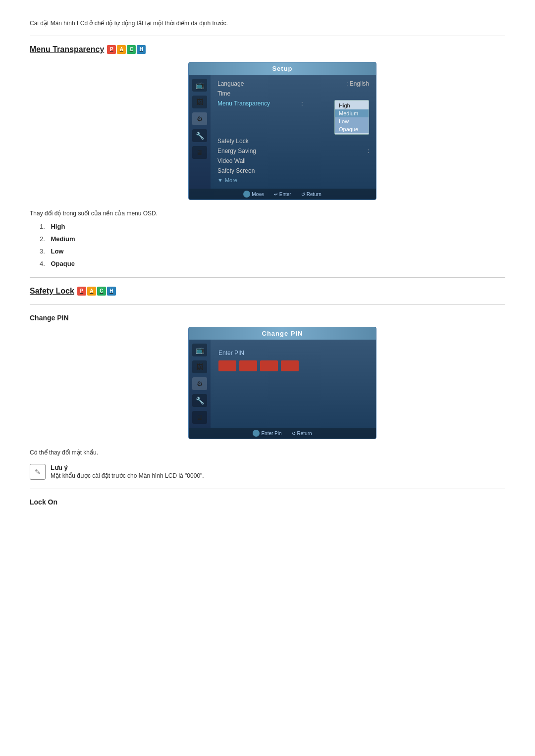 Image resolution: width=535 pixels, height=756 pixels. I want to click on label-high: High, so click(57, 227).